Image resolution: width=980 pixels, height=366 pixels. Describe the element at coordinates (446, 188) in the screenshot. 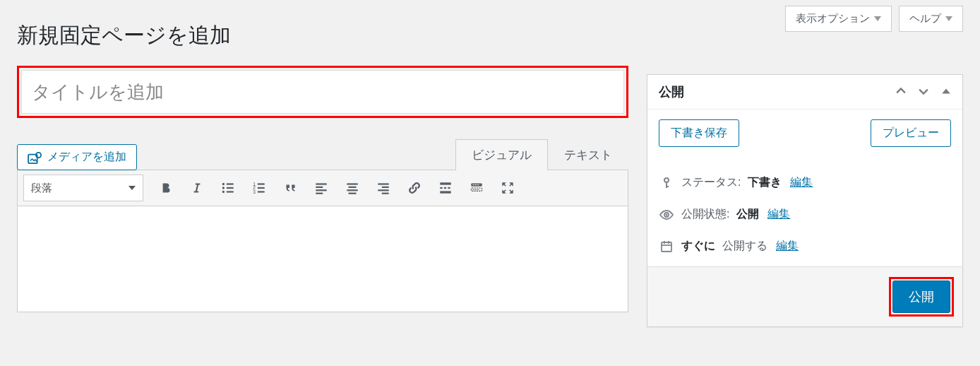

I see `read-more-button` at that location.